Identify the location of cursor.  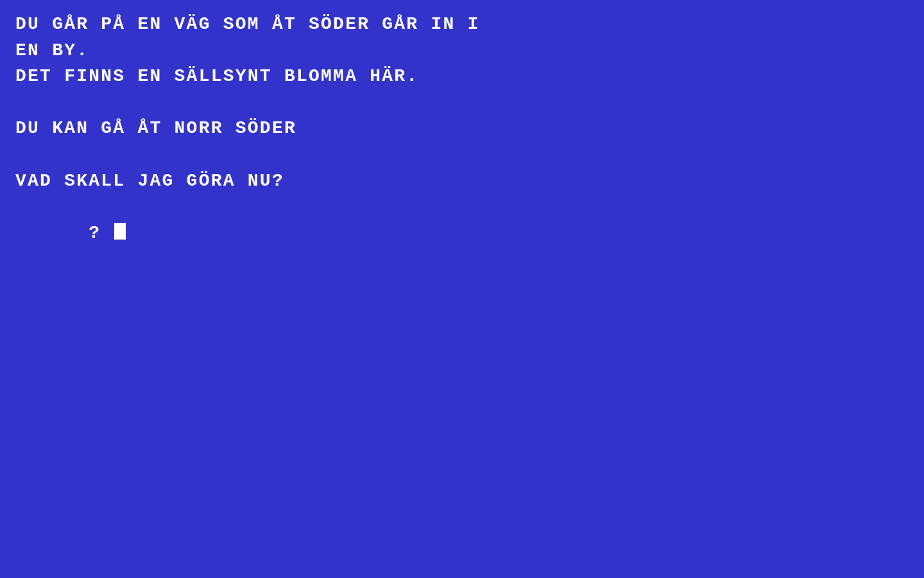
(120, 231).